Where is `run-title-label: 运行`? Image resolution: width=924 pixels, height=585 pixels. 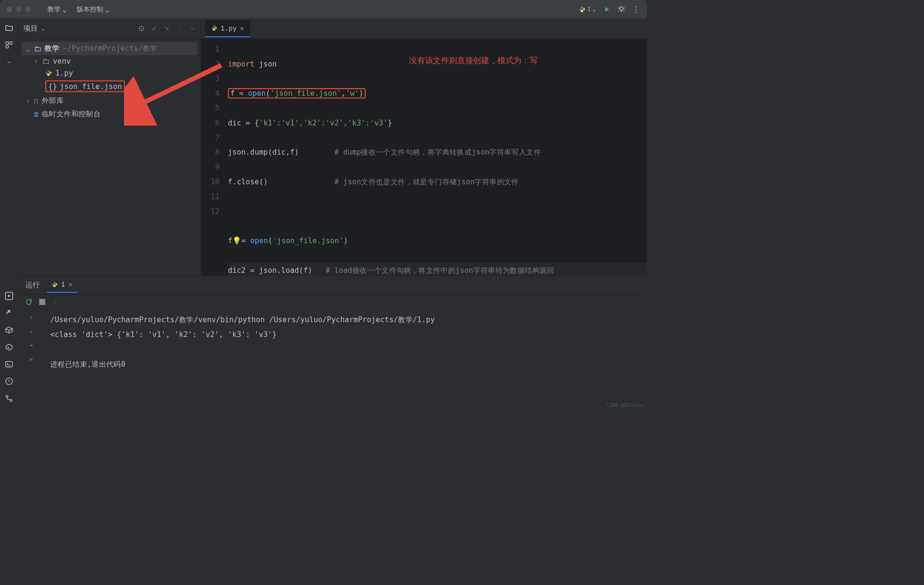 run-title-label: 运行 is located at coordinates (33, 285).